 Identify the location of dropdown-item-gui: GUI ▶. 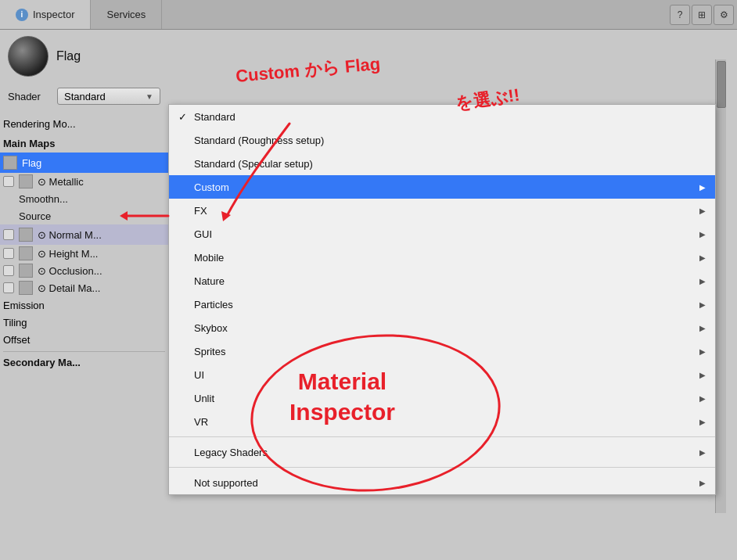
(442, 234).